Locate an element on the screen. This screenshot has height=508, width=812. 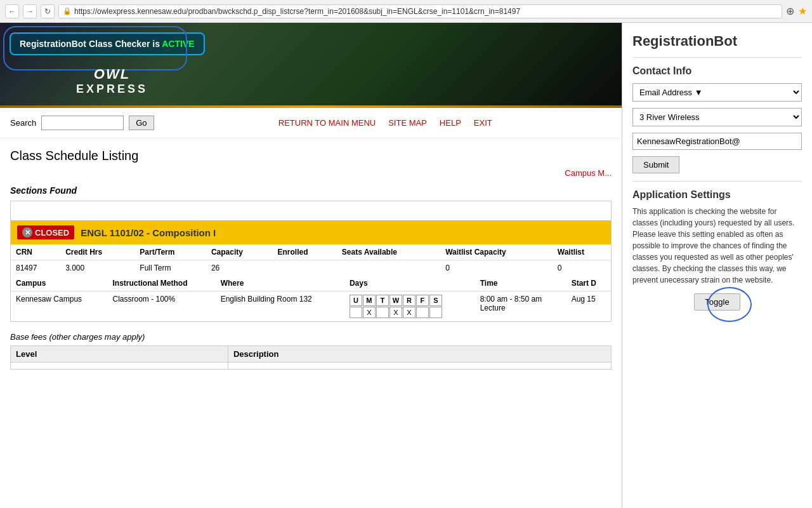
level-header: Level is located at coordinates (119, 354).